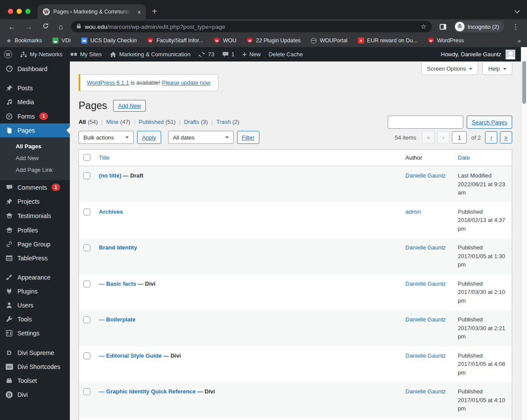 The image size is (527, 420). What do you see at coordinates (506, 137) in the screenshot?
I see `last-page-button: »` at bounding box center [506, 137].